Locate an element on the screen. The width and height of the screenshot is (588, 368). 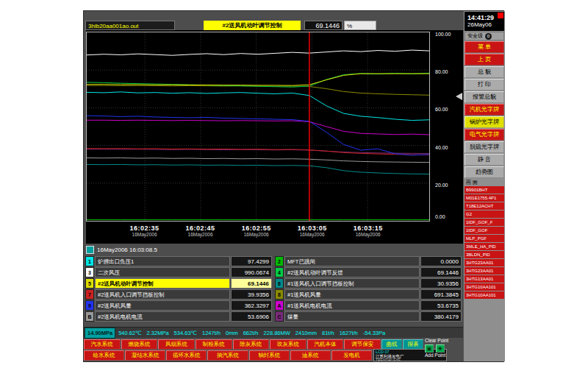
menu-button: 汽水系统 is located at coordinates (102, 344).